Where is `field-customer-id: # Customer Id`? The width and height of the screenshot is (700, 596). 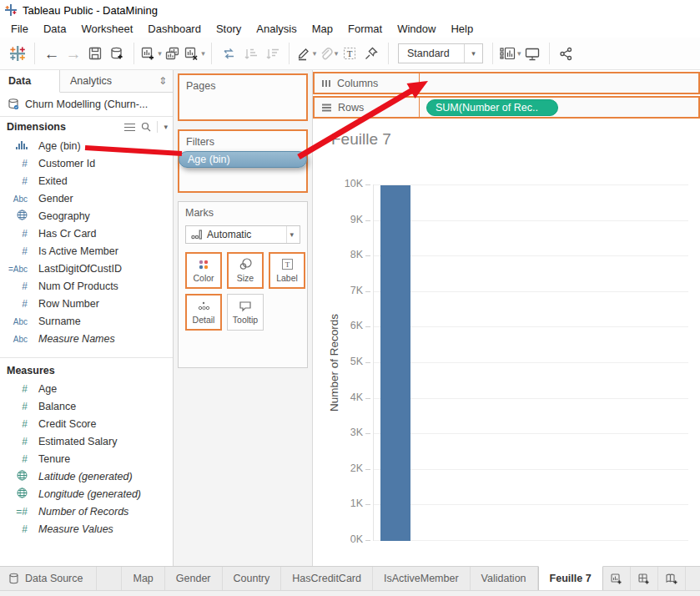 field-customer-id: # Customer Id is located at coordinates (87, 164).